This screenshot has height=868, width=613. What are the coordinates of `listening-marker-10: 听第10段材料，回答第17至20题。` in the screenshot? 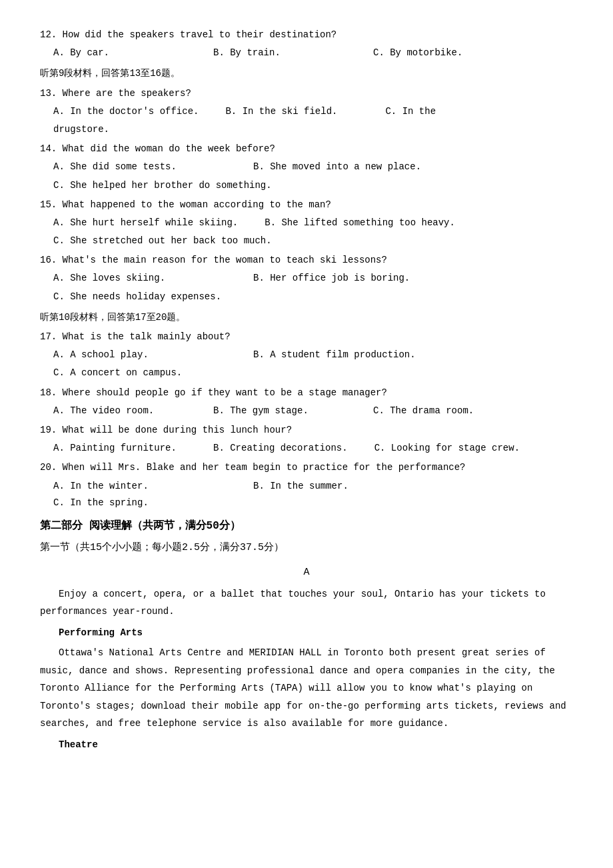 It's located at (306, 317).